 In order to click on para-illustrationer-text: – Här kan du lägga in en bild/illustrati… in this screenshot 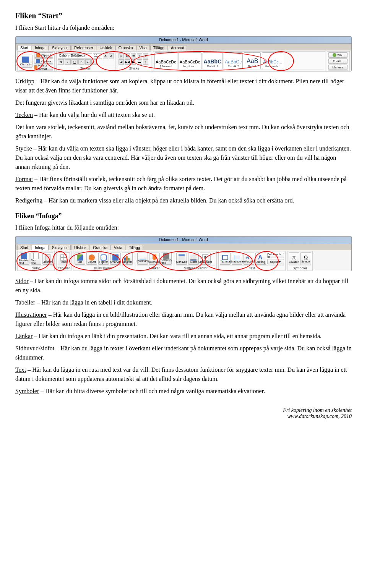, I will do `click(180, 319)`.